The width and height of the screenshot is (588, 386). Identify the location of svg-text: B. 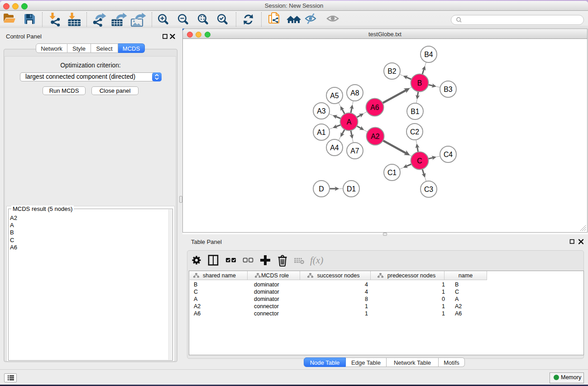
(420, 83).